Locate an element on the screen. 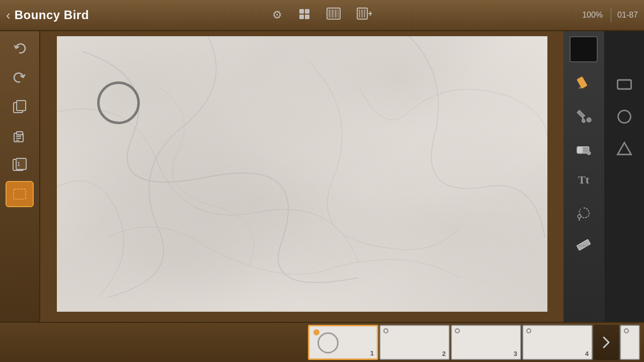 Image resolution: width=644 pixels, height=362 pixels. filmstrip-frame-2: 2 is located at coordinates (415, 342).